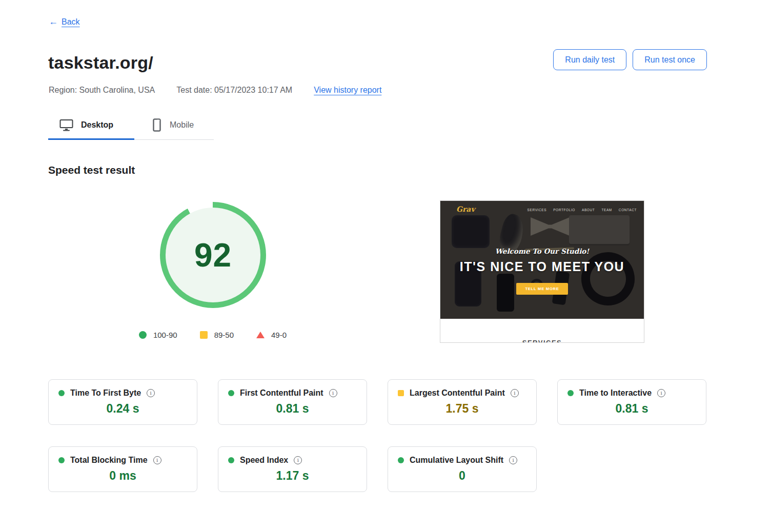 This screenshot has height=532, width=771. I want to click on metric-label: Cumulative Layout Shift, so click(456, 460).